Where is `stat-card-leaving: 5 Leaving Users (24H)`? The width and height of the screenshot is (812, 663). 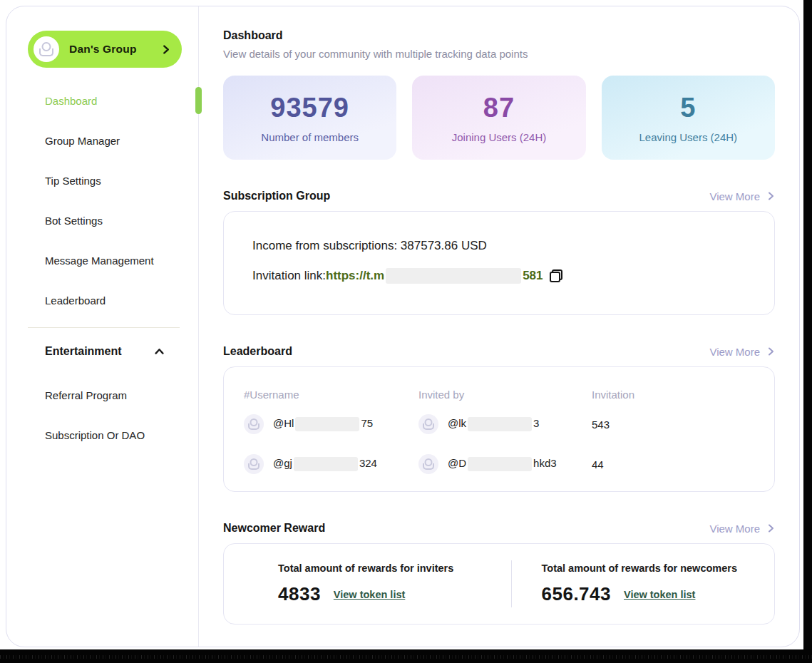 stat-card-leaving: 5 Leaving Users (24H) is located at coordinates (689, 118).